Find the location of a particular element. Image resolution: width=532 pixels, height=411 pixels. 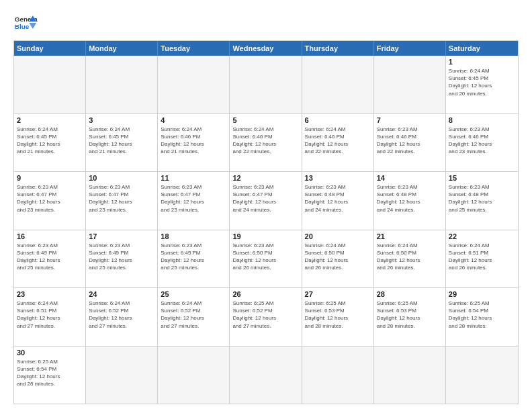

day-number: 21 is located at coordinates (410, 236).